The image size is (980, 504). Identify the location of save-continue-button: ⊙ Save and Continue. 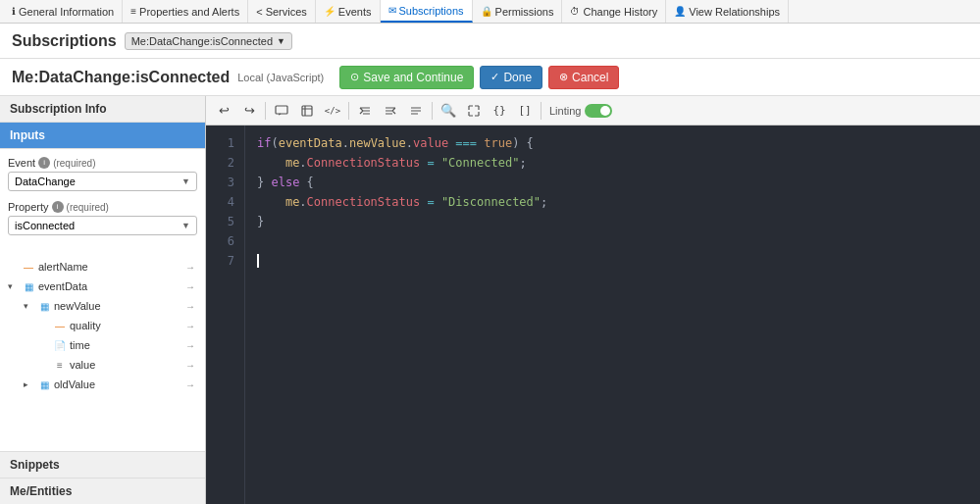
(406, 77).